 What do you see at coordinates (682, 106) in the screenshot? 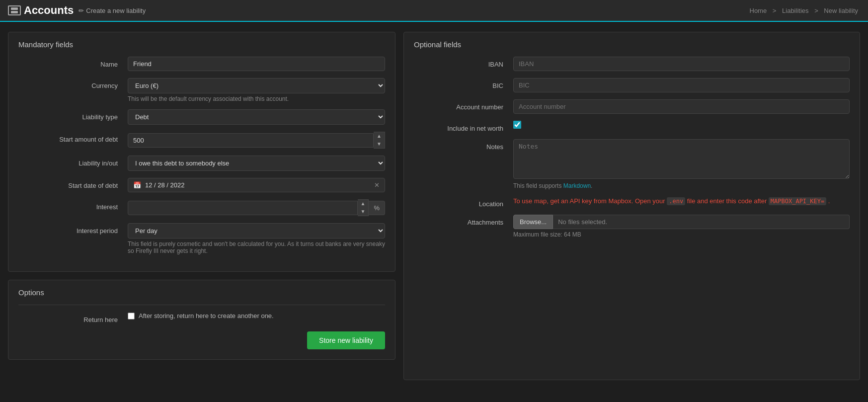
I see `account-number-control` at bounding box center [682, 106].